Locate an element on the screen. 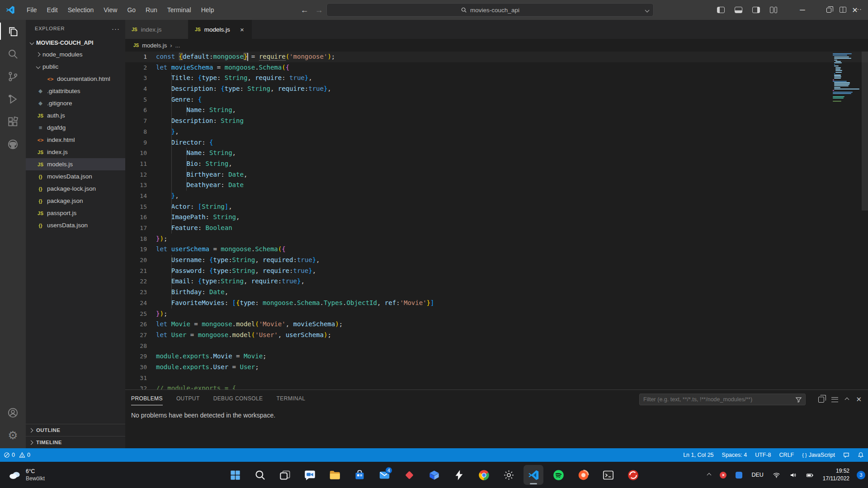  breadcrumb-ellipsis: ... is located at coordinates (178, 45).